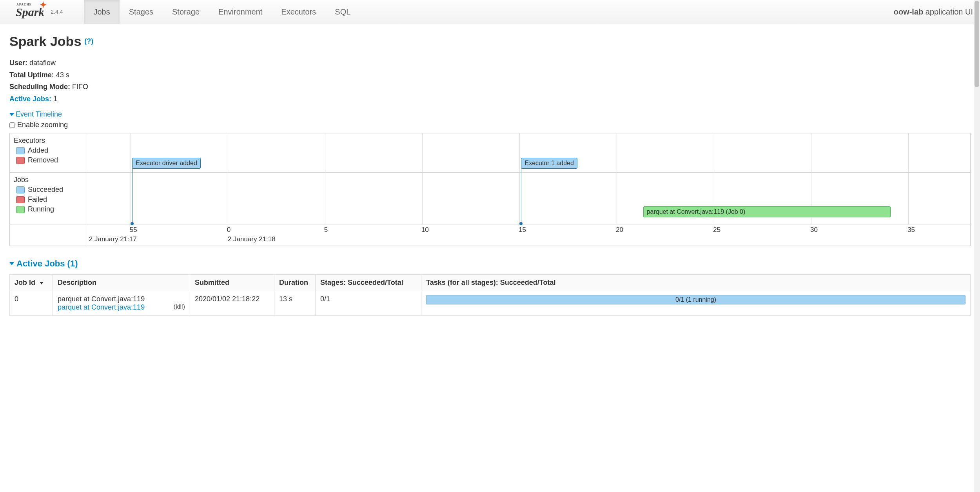  I want to click on removed-swatch-icon, so click(20, 160).